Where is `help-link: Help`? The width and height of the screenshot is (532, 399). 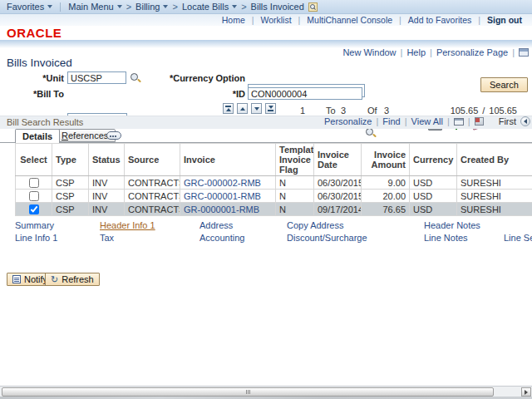
help-link: Help is located at coordinates (416, 52).